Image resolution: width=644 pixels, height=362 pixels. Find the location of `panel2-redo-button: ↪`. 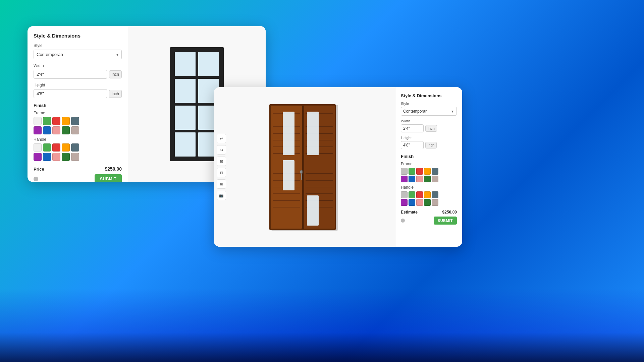

panel2-redo-button: ↪ is located at coordinates (221, 150).